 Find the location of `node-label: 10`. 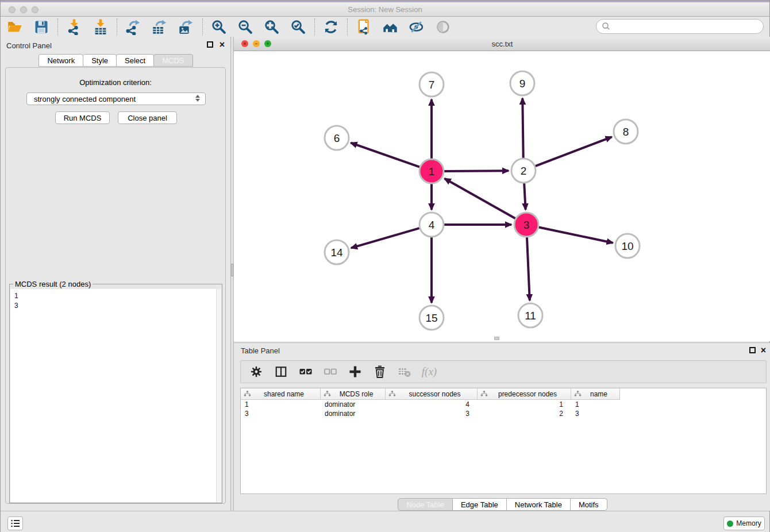

node-label: 10 is located at coordinates (627, 246).